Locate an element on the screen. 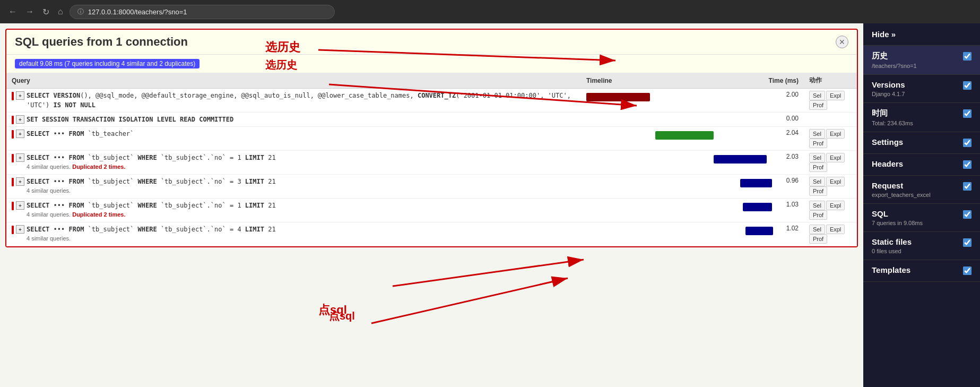 The width and height of the screenshot is (980, 387). sql-annotation: 点sql is located at coordinates (342, 316).